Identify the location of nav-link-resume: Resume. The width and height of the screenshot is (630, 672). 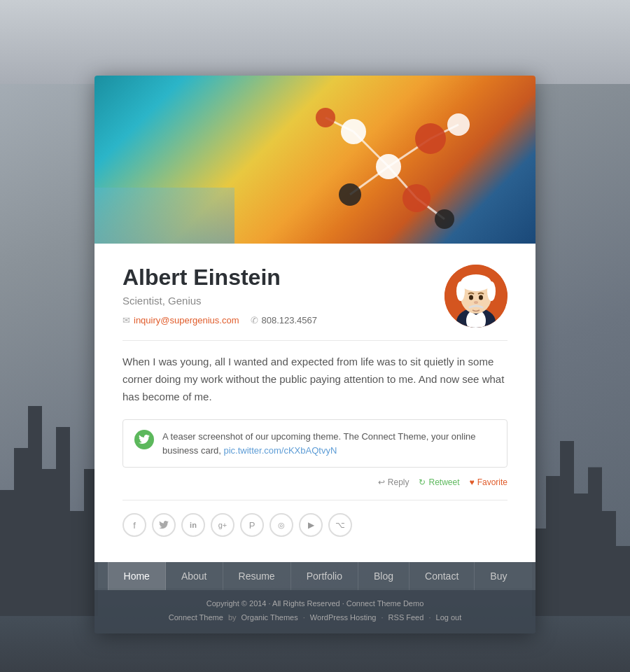
(258, 576).